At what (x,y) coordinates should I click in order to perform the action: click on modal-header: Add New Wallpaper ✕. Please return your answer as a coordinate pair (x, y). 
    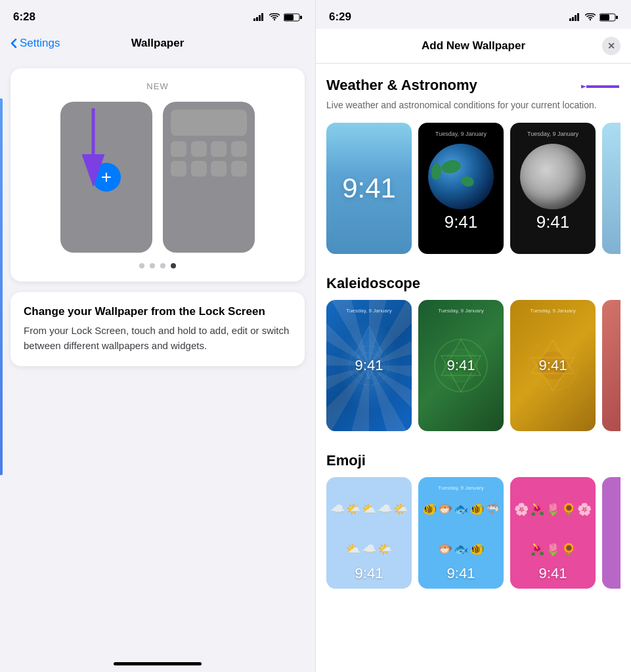
    Looking at the image, I should click on (473, 46).